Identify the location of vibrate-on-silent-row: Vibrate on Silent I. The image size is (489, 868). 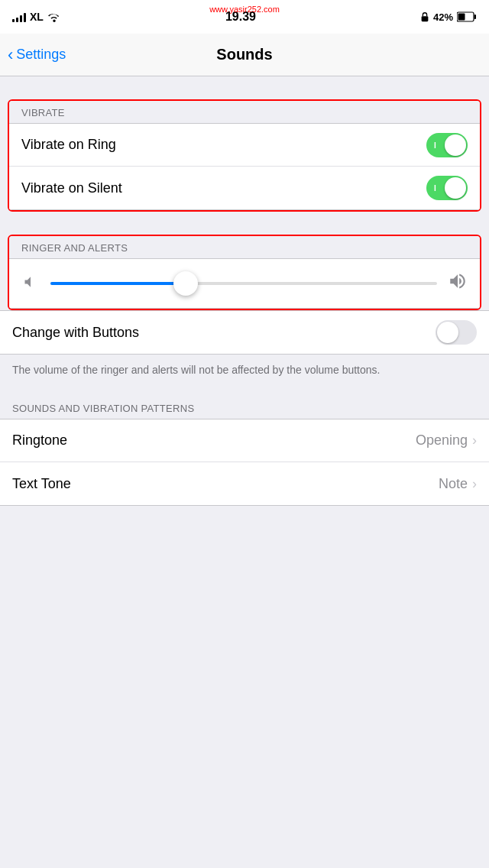
(244, 188).